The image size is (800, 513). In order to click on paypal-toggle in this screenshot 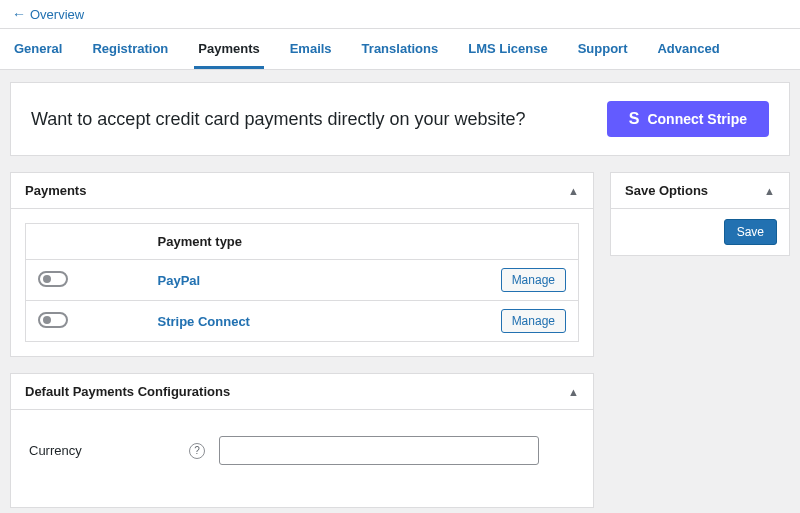, I will do `click(53, 279)`.